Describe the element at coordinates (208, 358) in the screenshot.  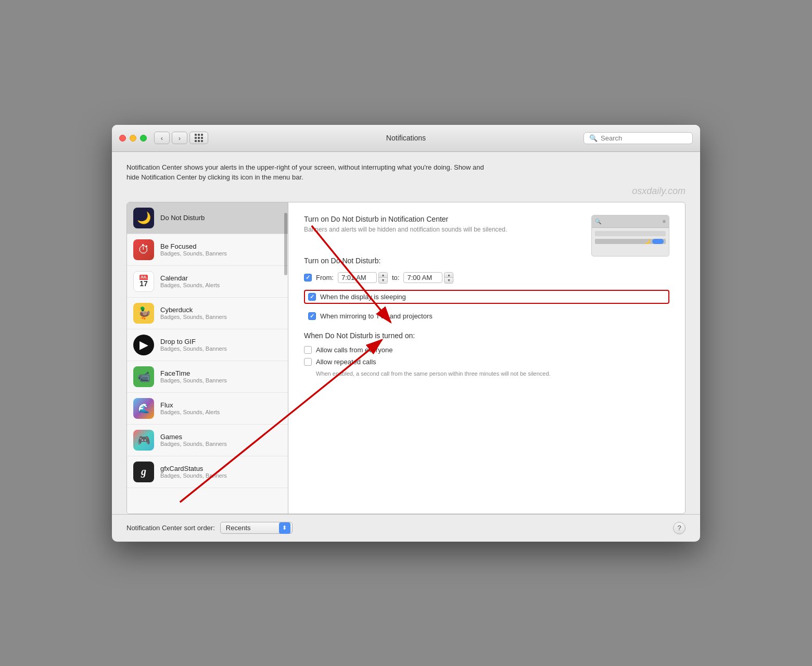
I see `sidebar: 🌙 Do Not Disturb ⏱ Be Focused Badges, So…` at that location.